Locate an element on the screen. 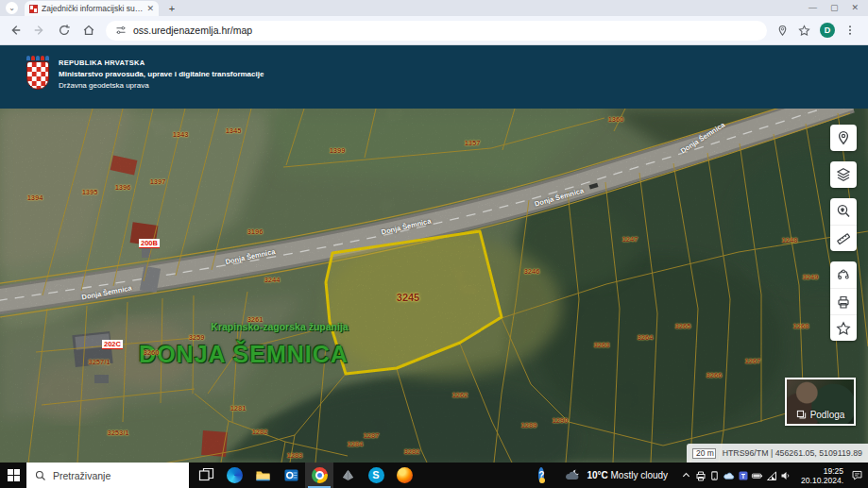 The image size is (868, 488). url-text: oss.uredjenazemlja.hr/map is located at coordinates (193, 30).